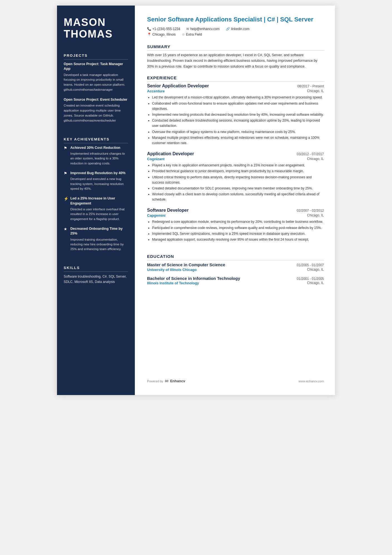  I want to click on project-1-title: Open Source Project: Task Manager App, so click(96, 67).